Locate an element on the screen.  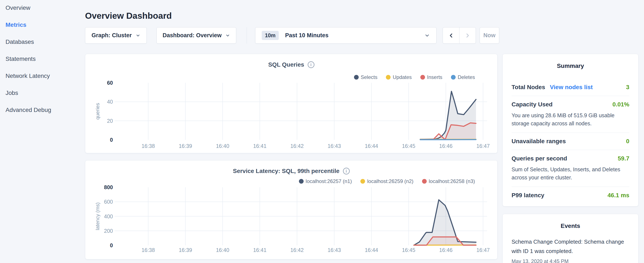
summary-row-subtext: Sum of Selects, Updates, Inserts, and De… is located at coordinates (570, 173).